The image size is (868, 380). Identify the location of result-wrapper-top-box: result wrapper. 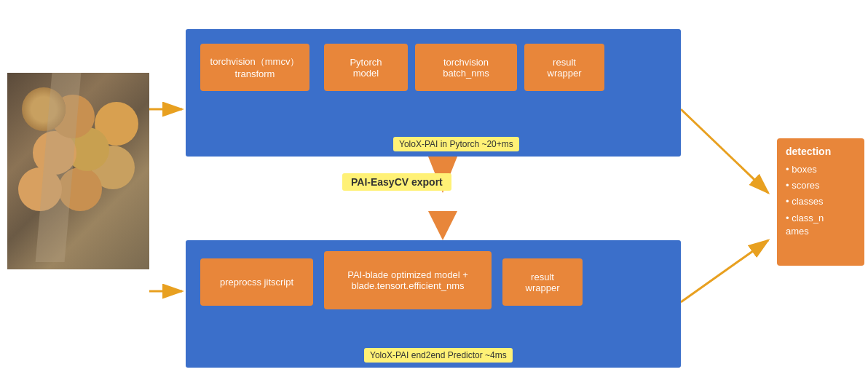
(564, 67).